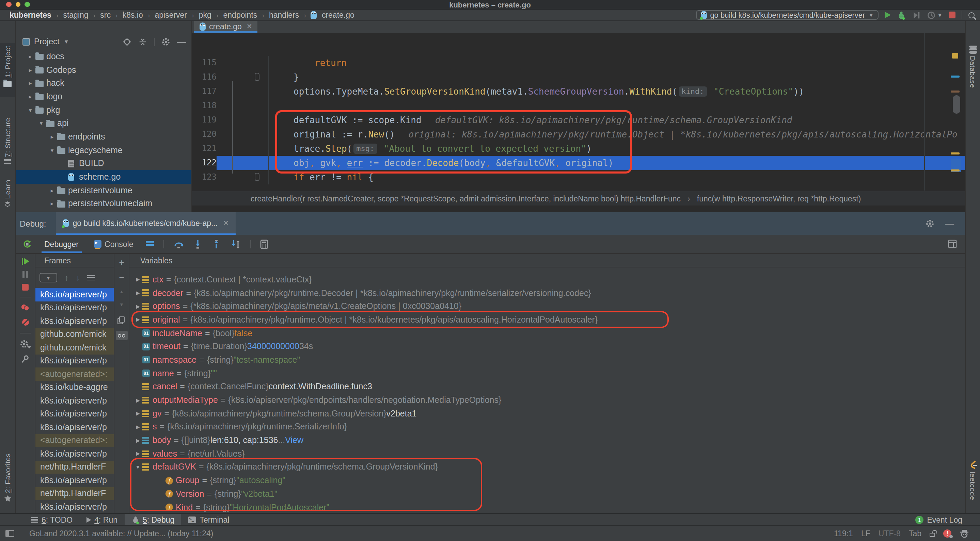 The width and height of the screenshot is (980, 541). What do you see at coordinates (25, 308) in the screenshot?
I see `view-breakpoints-icon` at bounding box center [25, 308].